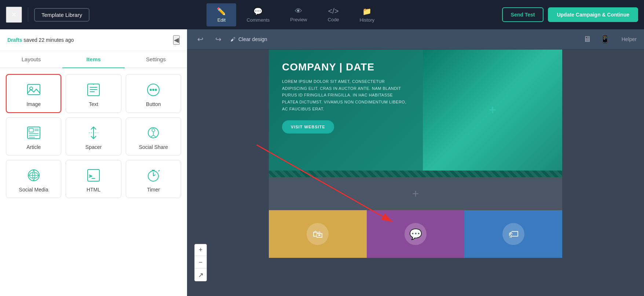 This screenshot has width=644, height=296. I want to click on drafts-info: Drafts saved 22 minutes ago, so click(40, 40).